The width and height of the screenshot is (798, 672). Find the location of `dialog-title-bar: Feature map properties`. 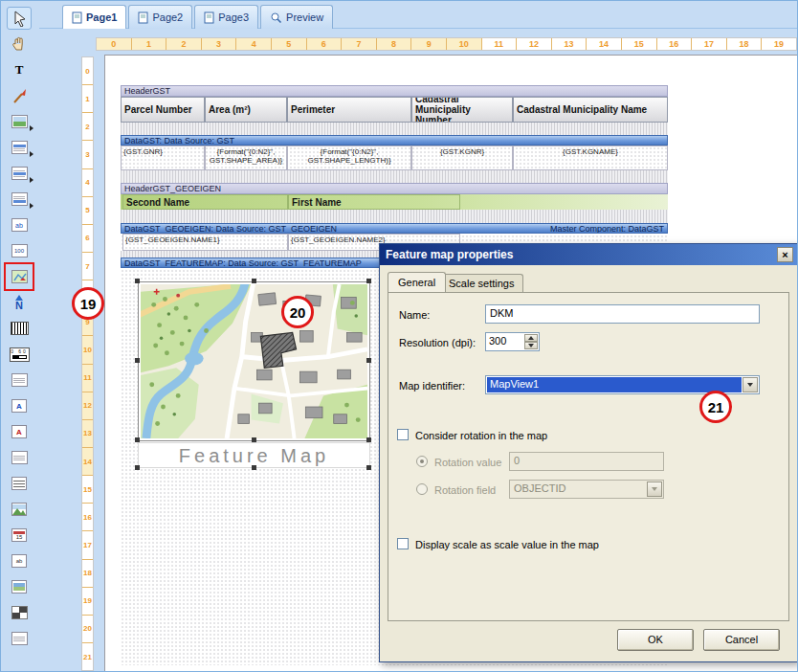

dialog-title-bar: Feature map properties is located at coordinates (588, 255).